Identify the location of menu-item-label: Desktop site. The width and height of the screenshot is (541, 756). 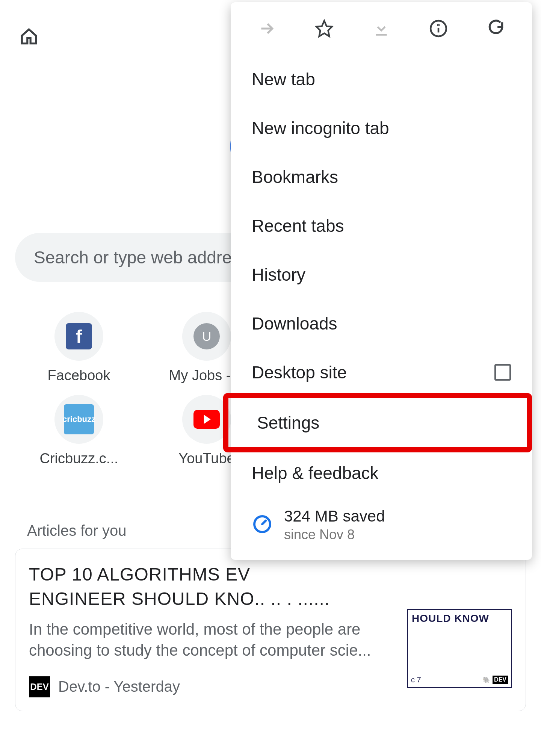
(299, 372).